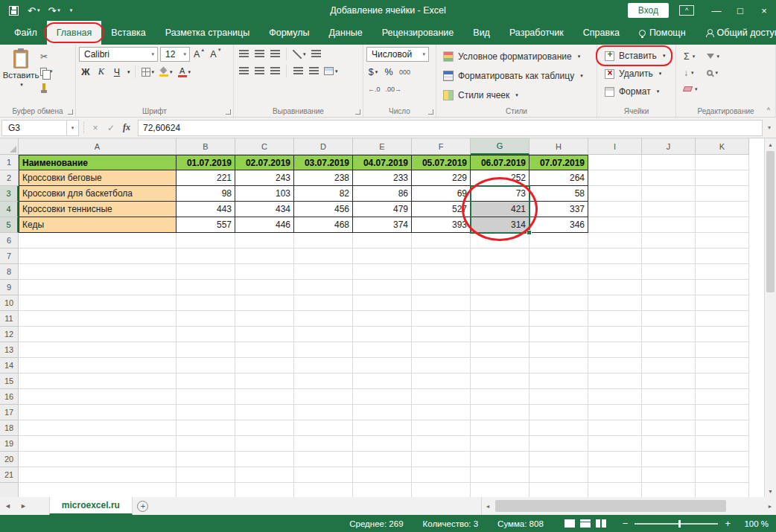 The height and width of the screenshot is (532, 776). What do you see at coordinates (500, 397) in the screenshot?
I see `cell-G16` at bounding box center [500, 397].